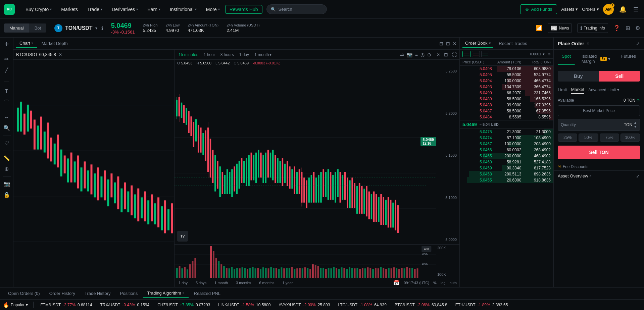  What do you see at coordinates (507, 156) in the screenshot?
I see `ob-row: 5.0465 200.0000 468.4902` at bounding box center [507, 156].